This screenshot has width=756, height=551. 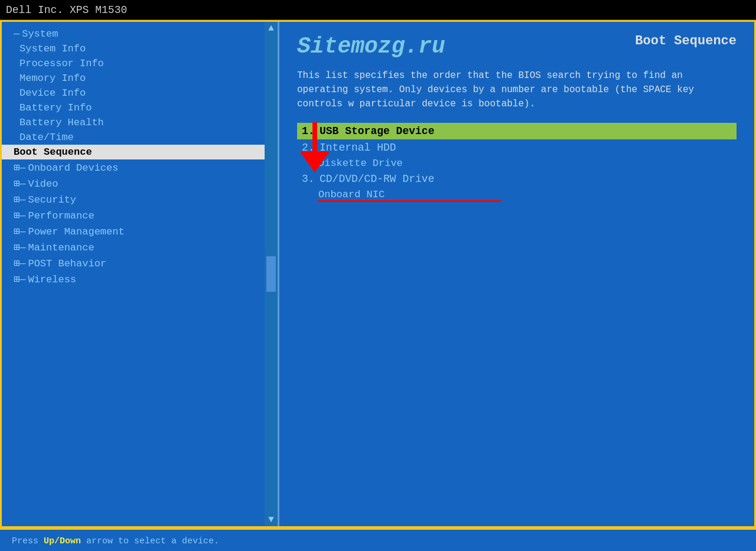 I want to click on menu-item-system-info: System Info, so click(x=139, y=48).